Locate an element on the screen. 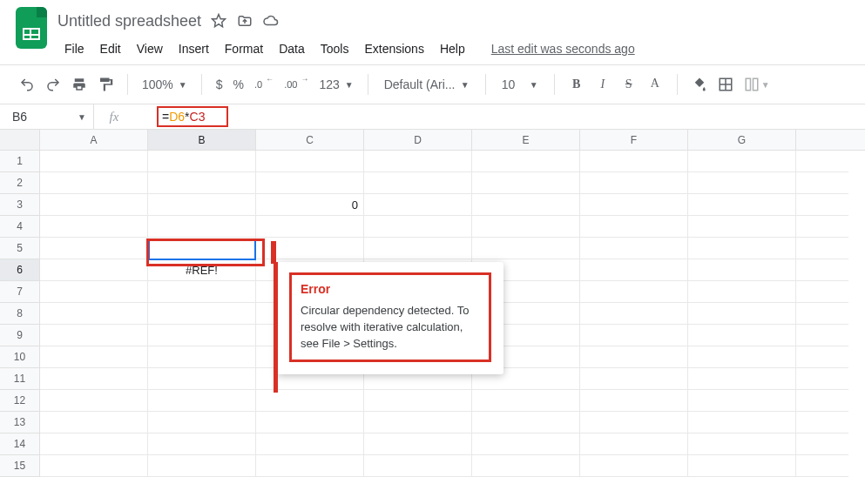 The image size is (865, 504). cell-F9 is located at coordinates (634, 336).